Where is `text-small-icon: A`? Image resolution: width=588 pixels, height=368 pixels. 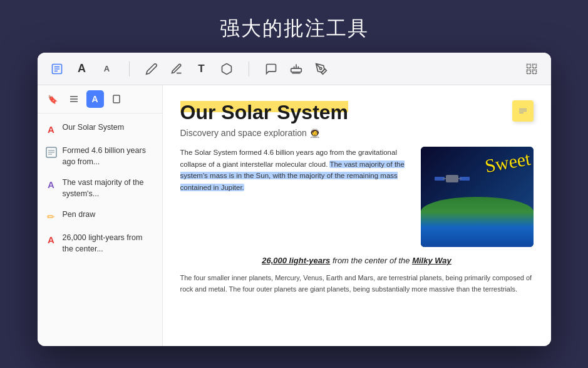 text-small-icon: A is located at coordinates (107, 69).